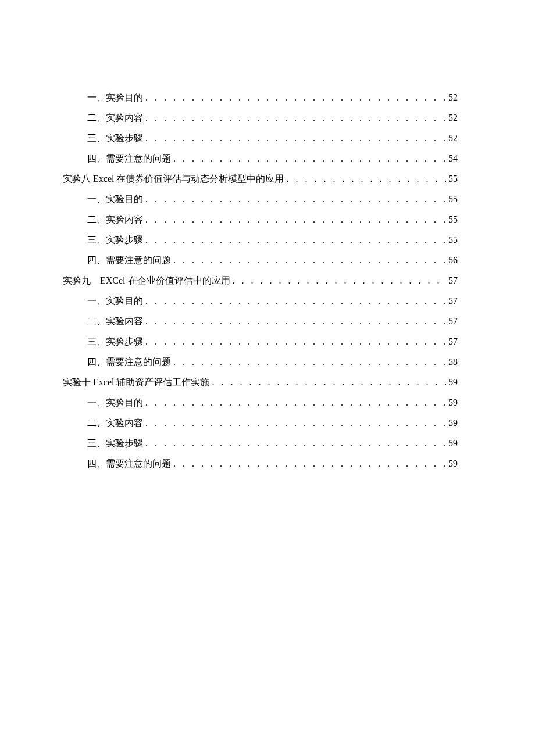  Describe the element at coordinates (261, 342) in the screenshot. I see `toc-entry: 三、实验步骤 57` at that location.